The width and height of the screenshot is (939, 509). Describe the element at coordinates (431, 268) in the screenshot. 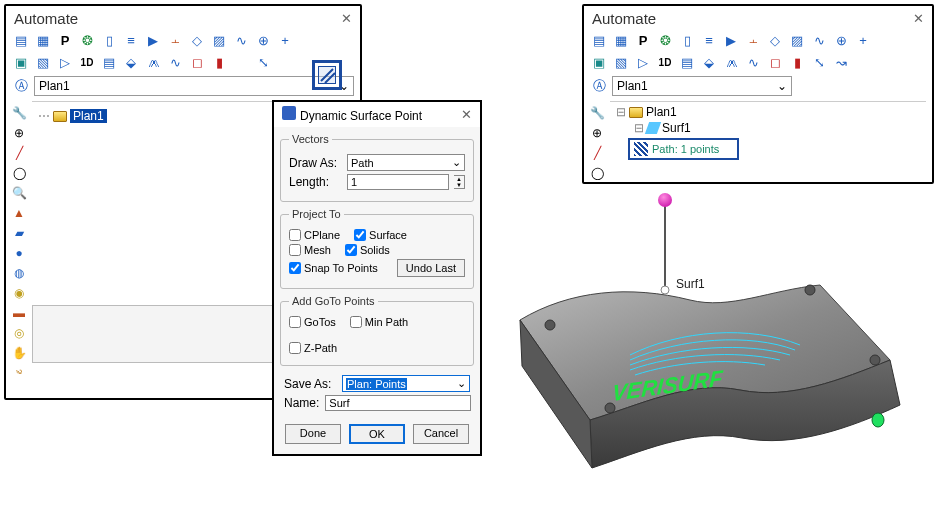

I see `undo-last-button: Undo Last` at that location.